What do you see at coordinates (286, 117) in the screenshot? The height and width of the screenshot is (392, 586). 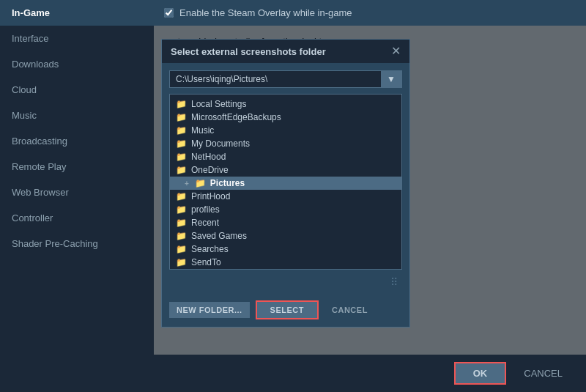 I see `tree-item-microsoft-edge-backups: 📁 MicrosoftEdgeBackups` at bounding box center [286, 117].